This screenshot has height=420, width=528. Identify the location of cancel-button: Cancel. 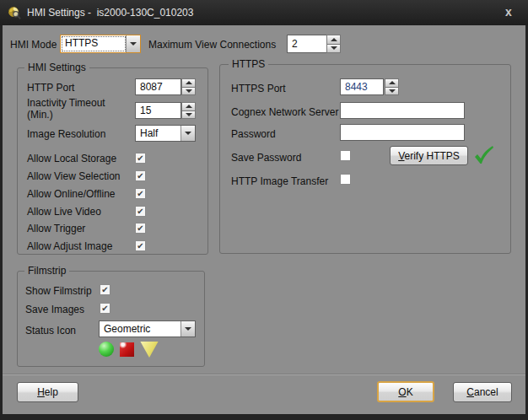
(482, 392).